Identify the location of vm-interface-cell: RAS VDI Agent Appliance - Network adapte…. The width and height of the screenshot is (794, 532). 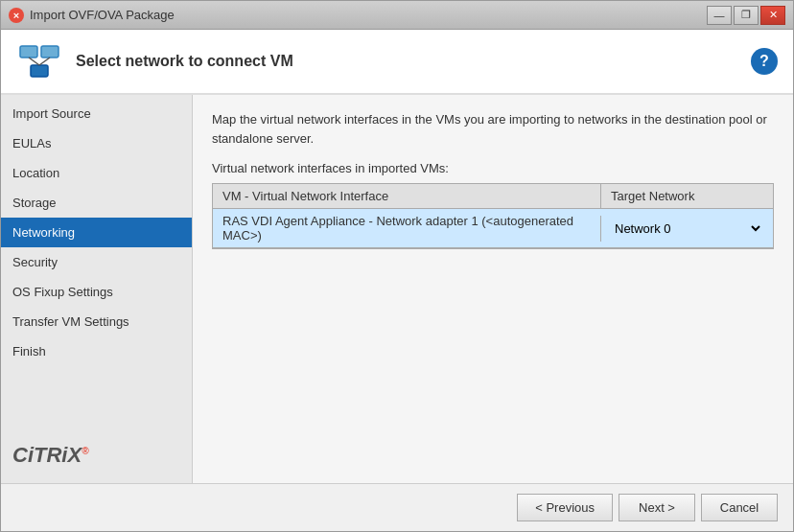
(407, 228).